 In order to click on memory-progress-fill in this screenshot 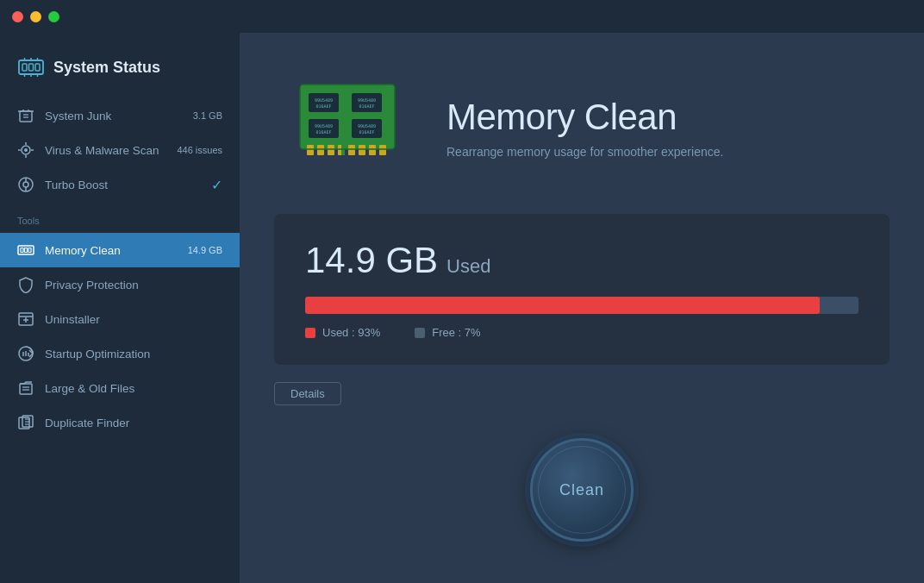, I will do `click(562, 305)`.